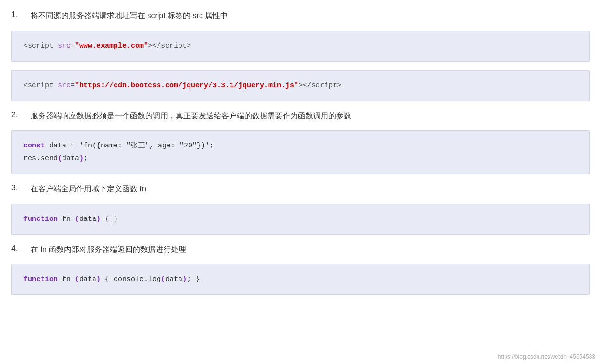 This screenshot has height=364, width=601. I want to click on kw-const: const, so click(34, 146).